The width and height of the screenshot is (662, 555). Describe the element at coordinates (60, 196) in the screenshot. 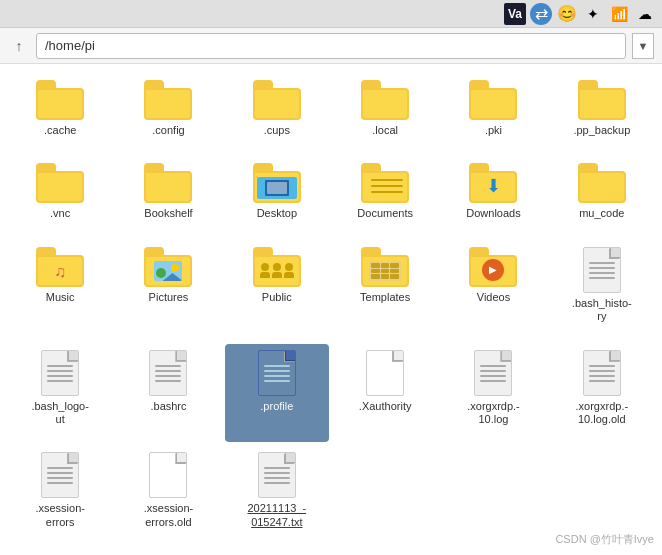

I see `folder-vnc: .vnc` at that location.